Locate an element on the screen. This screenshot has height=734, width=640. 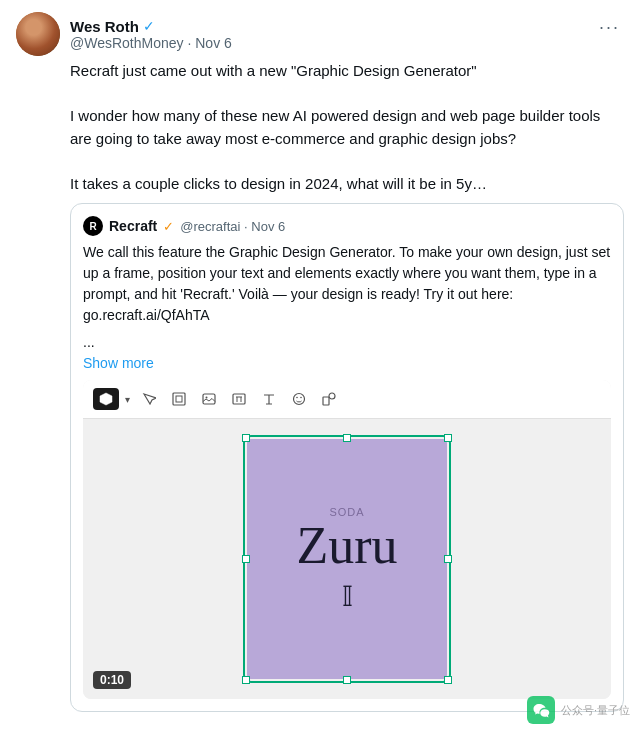
handle-tm is located at coordinates (347, 438).